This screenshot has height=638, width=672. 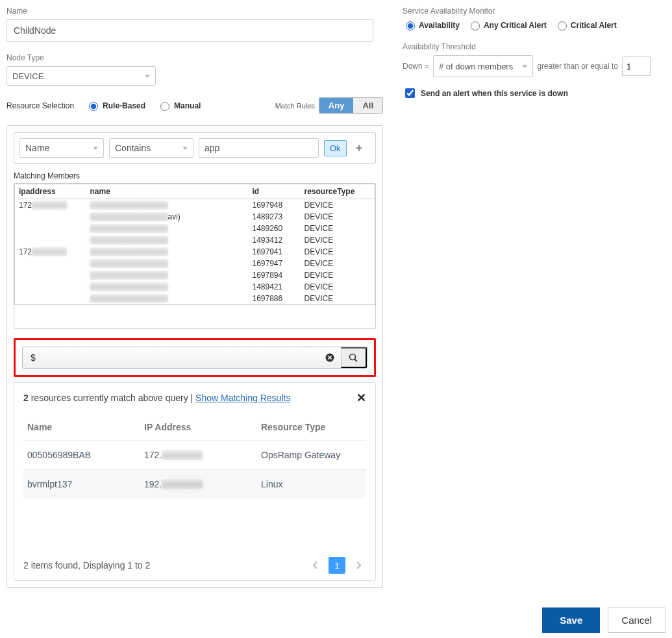 What do you see at coordinates (335, 148) in the screenshot?
I see `rule-ok-button: Ok` at bounding box center [335, 148].